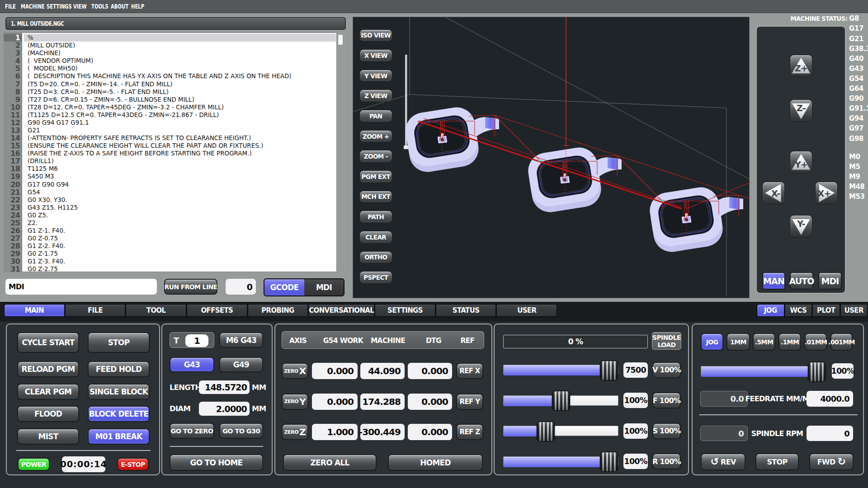  I want to click on spindle-fwd-button: FWD↻, so click(831, 462).